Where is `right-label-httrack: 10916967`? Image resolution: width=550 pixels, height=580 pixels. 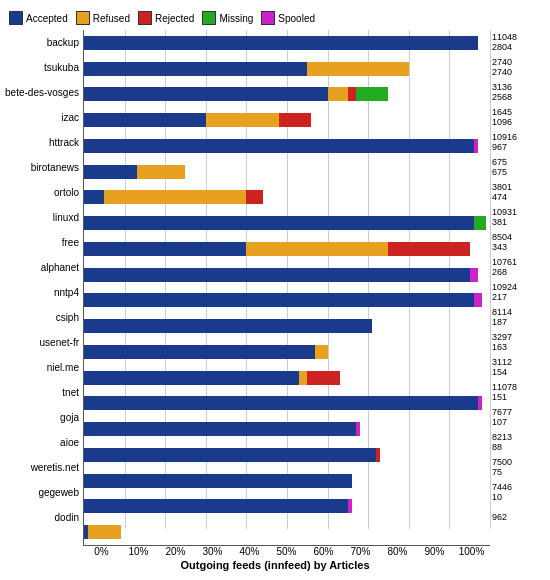 right-label-httrack: 10916967 is located at coordinates (518, 143).